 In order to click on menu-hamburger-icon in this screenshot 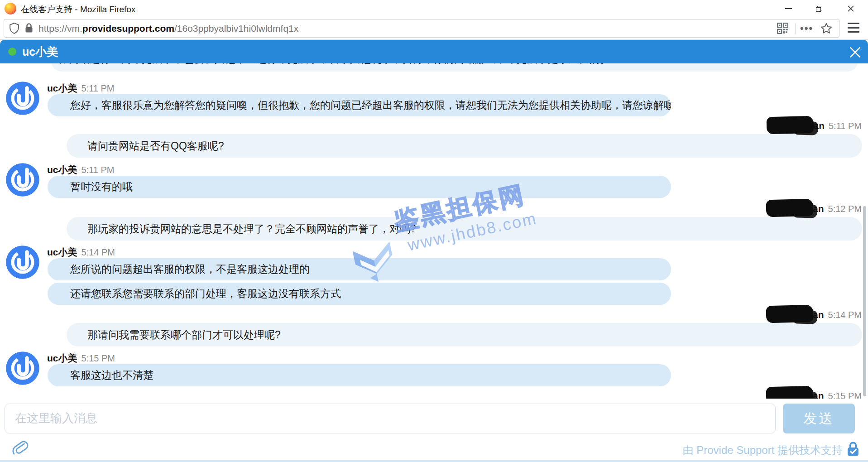, I will do `click(854, 28)`.